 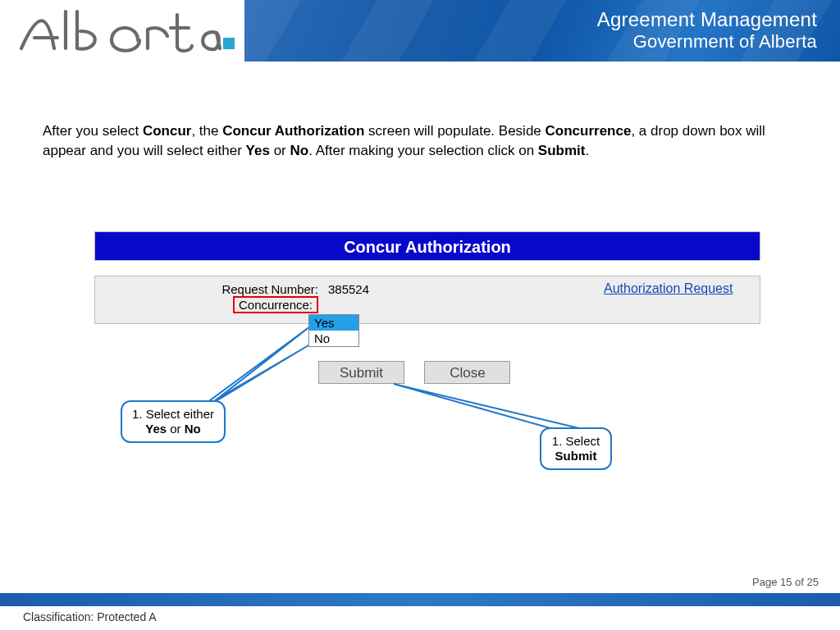 I want to click on t: Concur Authorization, so click(x=294, y=131).